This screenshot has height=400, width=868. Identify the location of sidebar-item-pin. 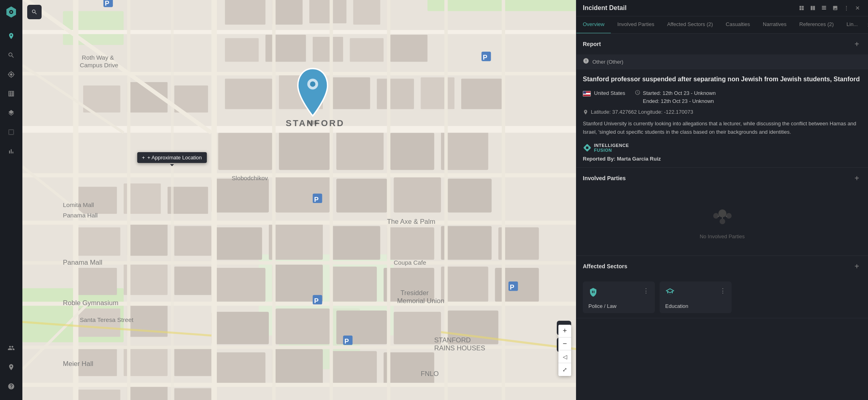
(11, 367).